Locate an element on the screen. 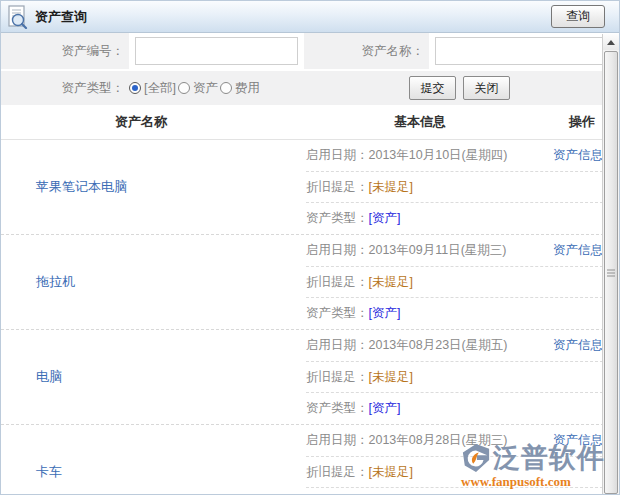 The height and width of the screenshot is (495, 620). asset-name-link: 电脑 is located at coordinates (49, 377).